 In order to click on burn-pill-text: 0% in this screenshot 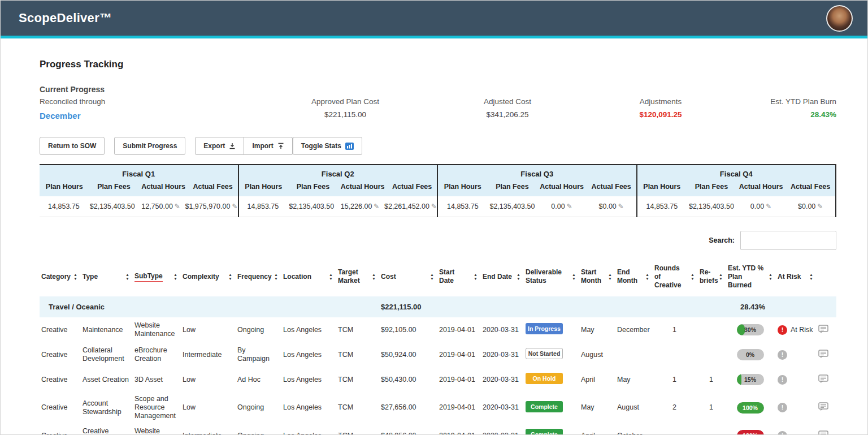, I will do `click(750, 355)`.